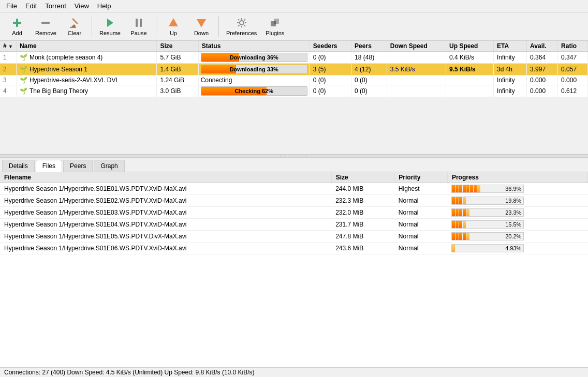  Describe the element at coordinates (82, 6) in the screenshot. I see `menu-view: View` at that location.